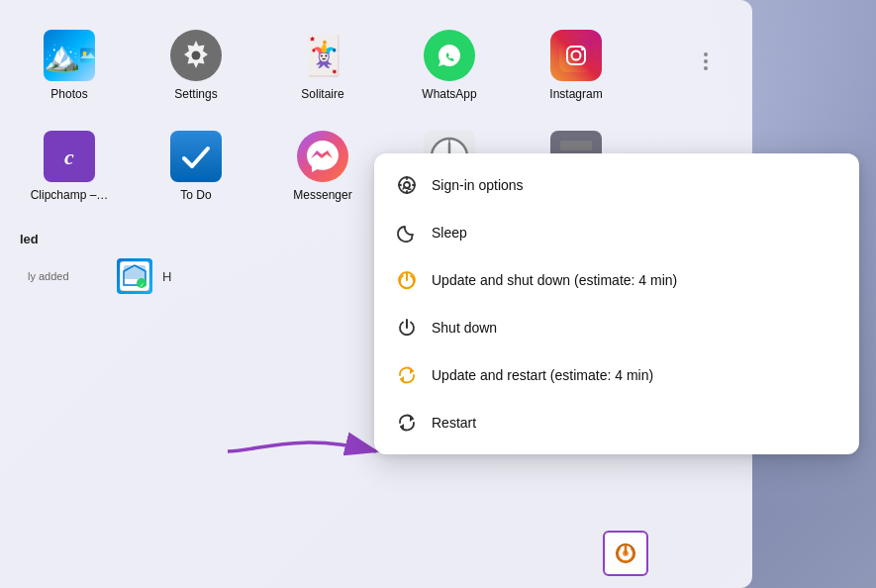  Describe the element at coordinates (626, 553) in the screenshot. I see `power-button` at that location.